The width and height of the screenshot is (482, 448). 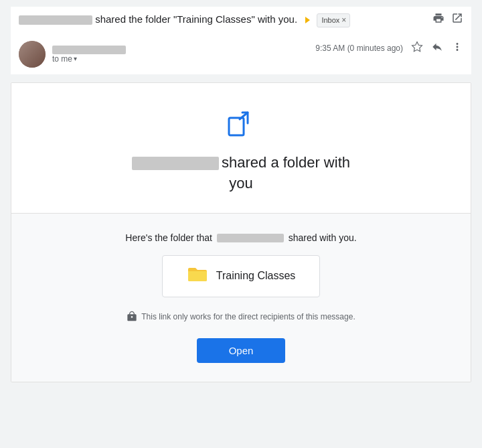 What do you see at coordinates (438, 20) in the screenshot?
I see `print-icon` at bounding box center [438, 20].